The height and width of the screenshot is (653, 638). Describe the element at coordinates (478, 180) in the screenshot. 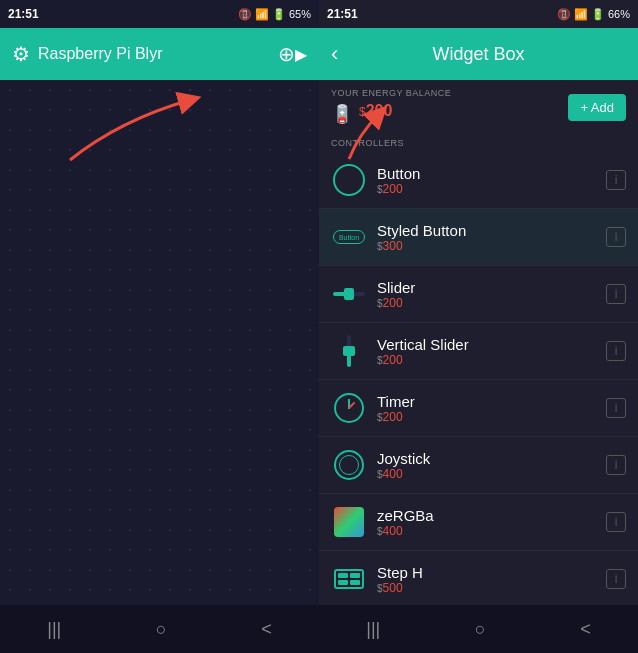

I see `widget-item-button: Button $200 i` at that location.